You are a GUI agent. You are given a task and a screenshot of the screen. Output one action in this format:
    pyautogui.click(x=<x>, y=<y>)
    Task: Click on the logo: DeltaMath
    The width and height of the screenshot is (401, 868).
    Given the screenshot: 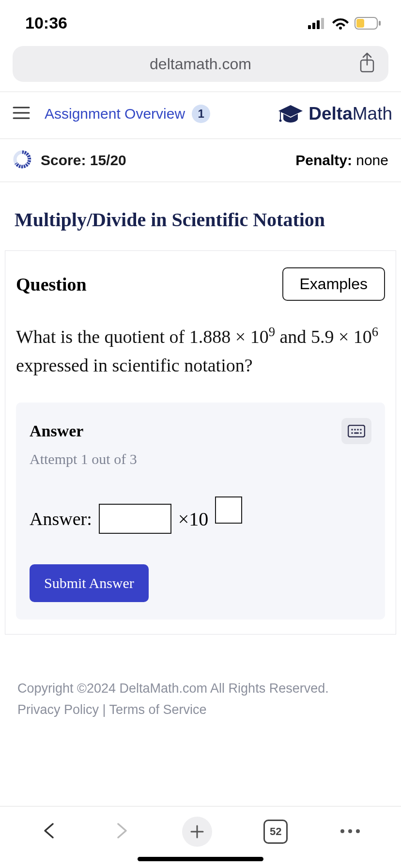 What is the action you would take?
    pyautogui.click(x=335, y=114)
    